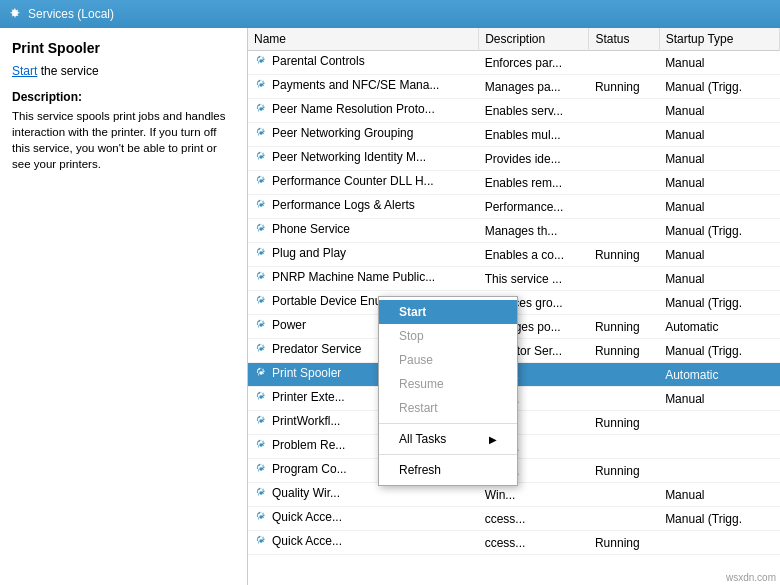 The image size is (780, 585). I want to click on service-name-text: Plug and Play, so click(309, 253).